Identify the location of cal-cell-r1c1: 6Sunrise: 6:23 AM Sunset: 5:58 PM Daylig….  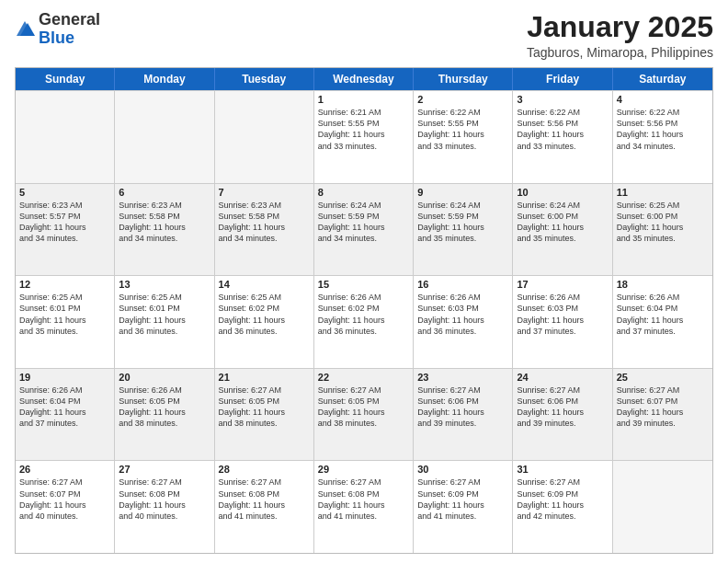
(165, 230).